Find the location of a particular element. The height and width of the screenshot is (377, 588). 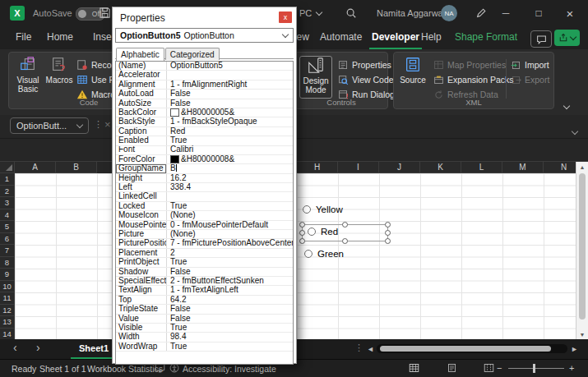

vertical-scrollbar: ▲ ▼ is located at coordinates (582, 251).